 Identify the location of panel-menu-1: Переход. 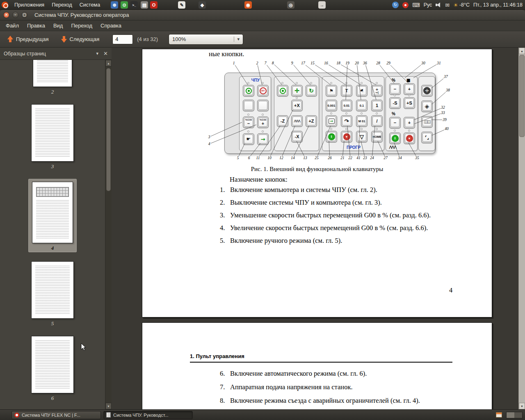
(62, 5).